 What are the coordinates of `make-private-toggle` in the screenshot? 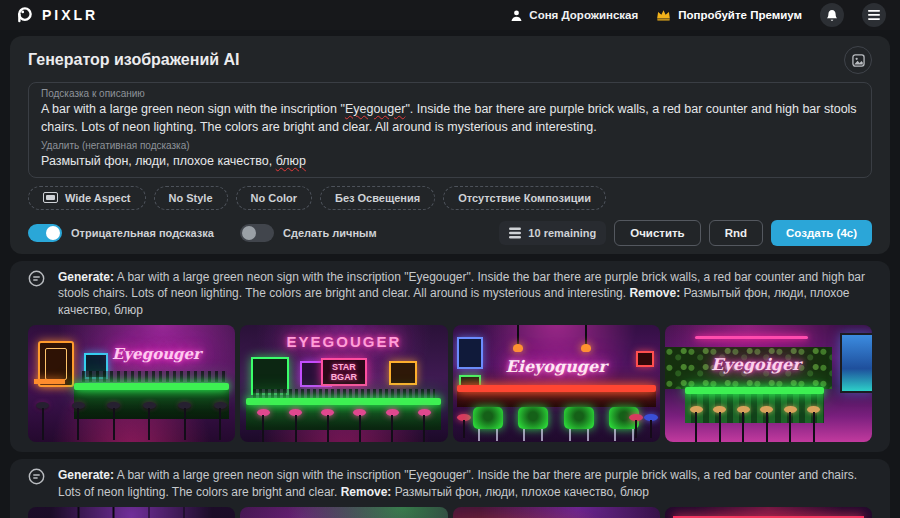 It's located at (257, 233).